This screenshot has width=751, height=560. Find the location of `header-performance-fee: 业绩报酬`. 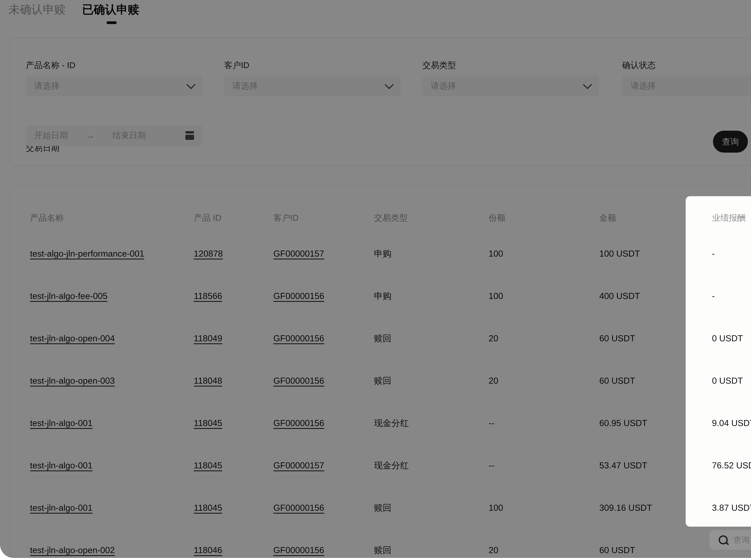

header-performance-fee: 业绩报酬 is located at coordinates (729, 218).